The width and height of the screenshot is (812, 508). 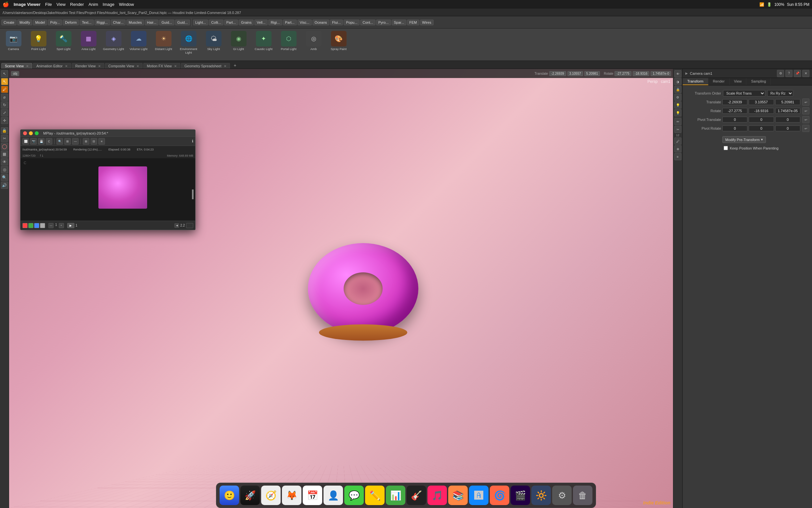 What do you see at coordinates (5, 162) in the screenshot?
I see `view-tool: 👁` at bounding box center [5, 162].